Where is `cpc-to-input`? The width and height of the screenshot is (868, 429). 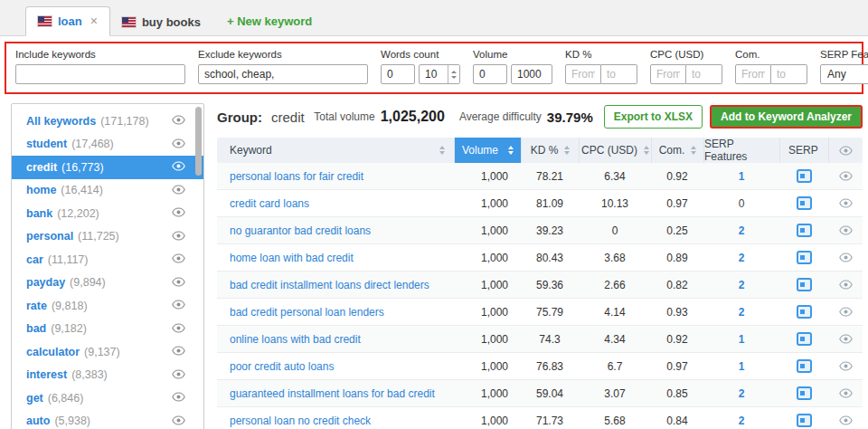
cpc-to-input is located at coordinates (704, 74).